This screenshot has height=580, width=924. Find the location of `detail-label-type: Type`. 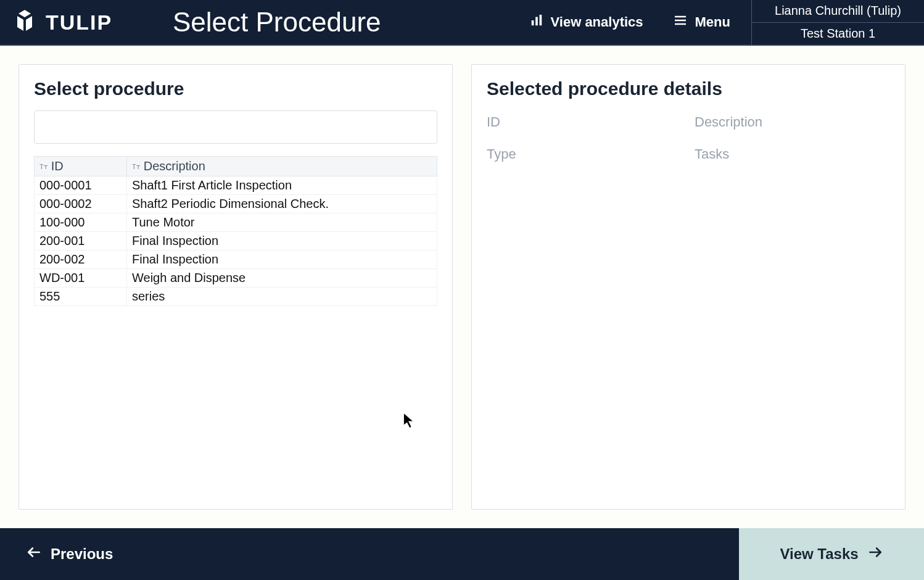

detail-label-type: Type is located at coordinates (585, 154).